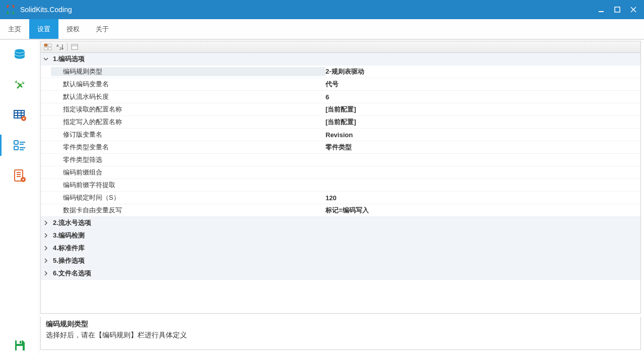 This screenshot has width=644, height=353. I want to click on propgrid-row: 编码规则类型2-规则表驱动, so click(341, 72).